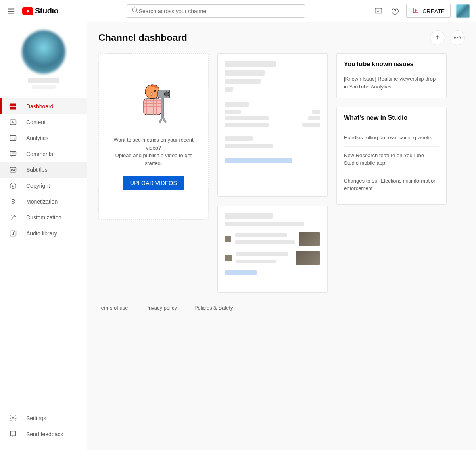 The image size is (476, 450). I want to click on sidebar-item-analytics: Analytics, so click(44, 138).